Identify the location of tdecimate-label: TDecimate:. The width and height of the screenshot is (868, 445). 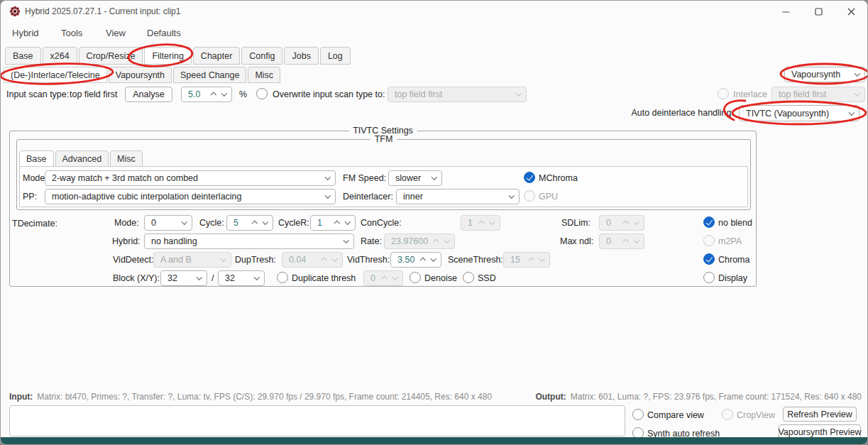
(35, 224).